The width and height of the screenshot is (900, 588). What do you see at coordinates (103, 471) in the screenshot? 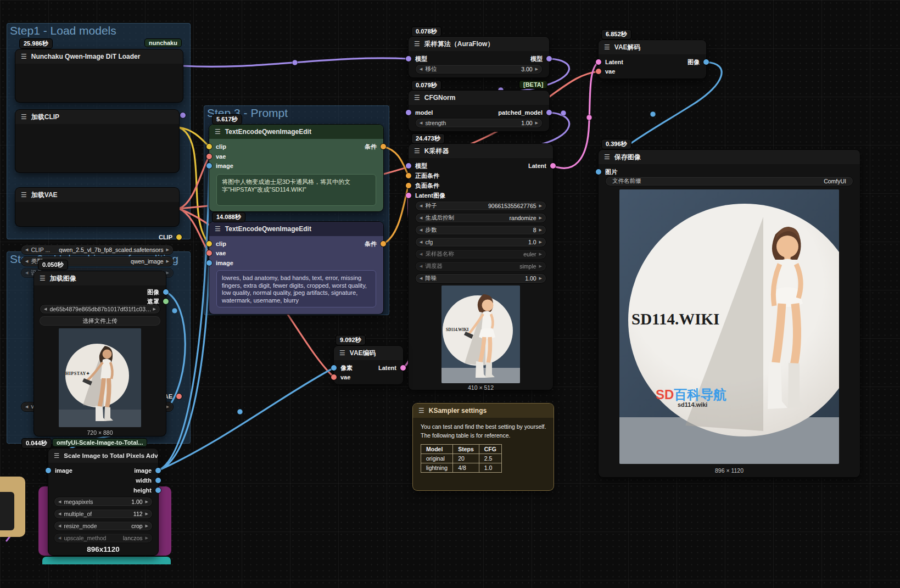
I see `scale-output-image: image` at bounding box center [103, 471].